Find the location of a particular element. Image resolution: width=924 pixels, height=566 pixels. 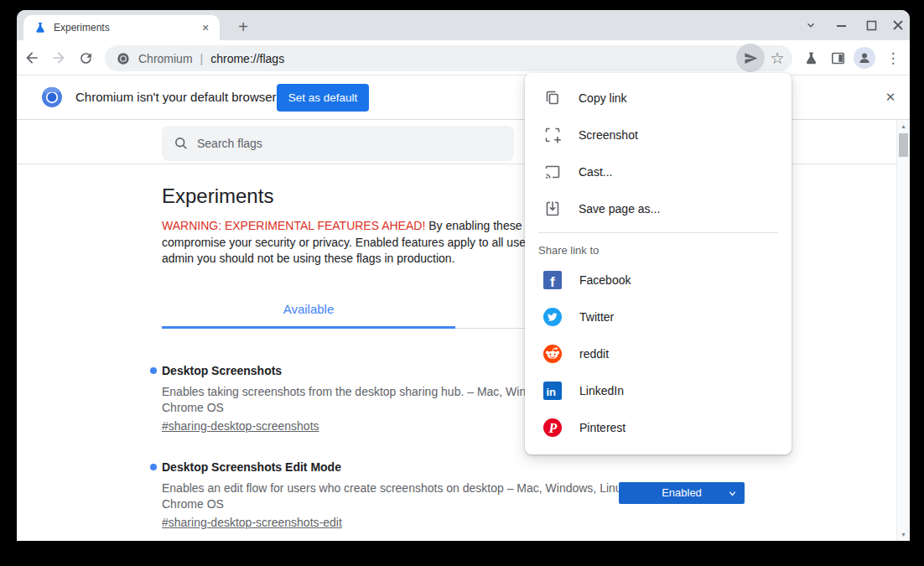

flag-name: Desktop Screenshots Edit Mode is located at coordinates (461, 467).